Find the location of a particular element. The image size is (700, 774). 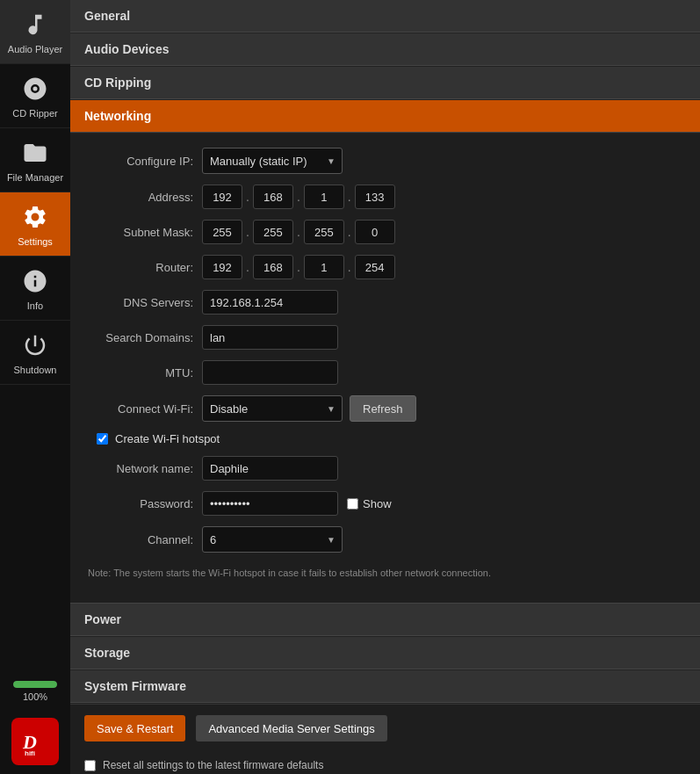

progress-label: 100% is located at coordinates (35, 697).